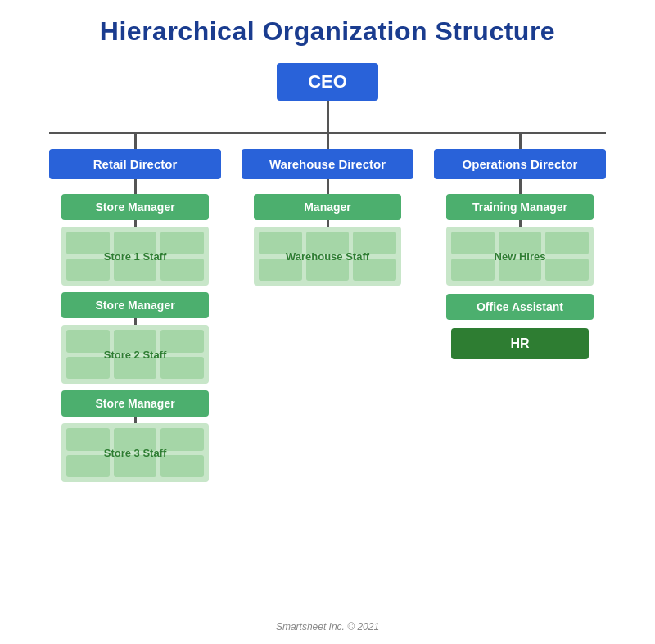 The width and height of the screenshot is (655, 644). What do you see at coordinates (136, 256) in the screenshot?
I see `store1-staff-box: Store 1 Staff` at bounding box center [136, 256].